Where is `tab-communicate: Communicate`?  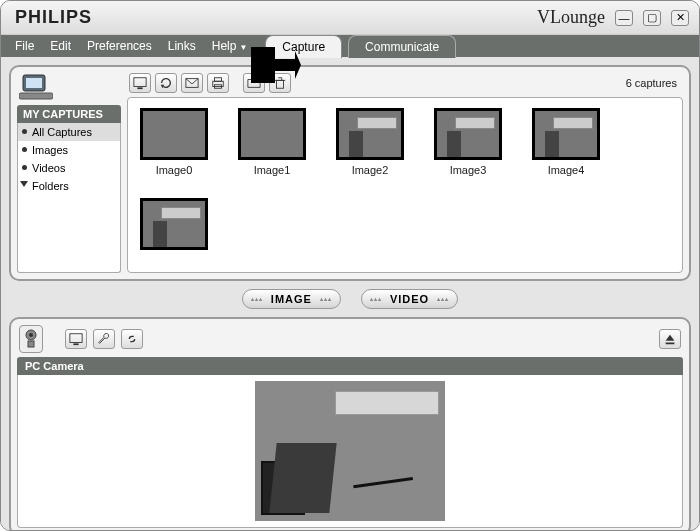 tab-communicate: Communicate is located at coordinates (402, 46).